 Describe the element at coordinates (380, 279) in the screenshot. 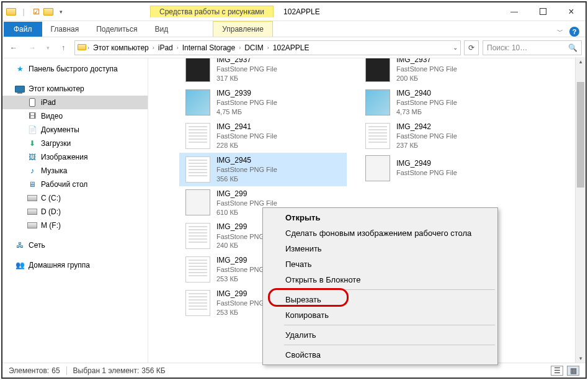

I see `context-menu-item: Открыть в Блокноте` at that location.